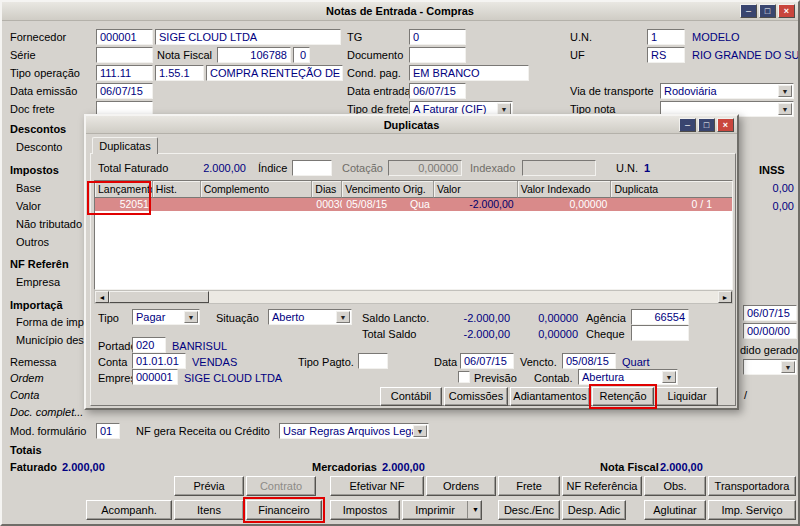  I want to click on aglutinar-button: Aglutinar, so click(675, 510).